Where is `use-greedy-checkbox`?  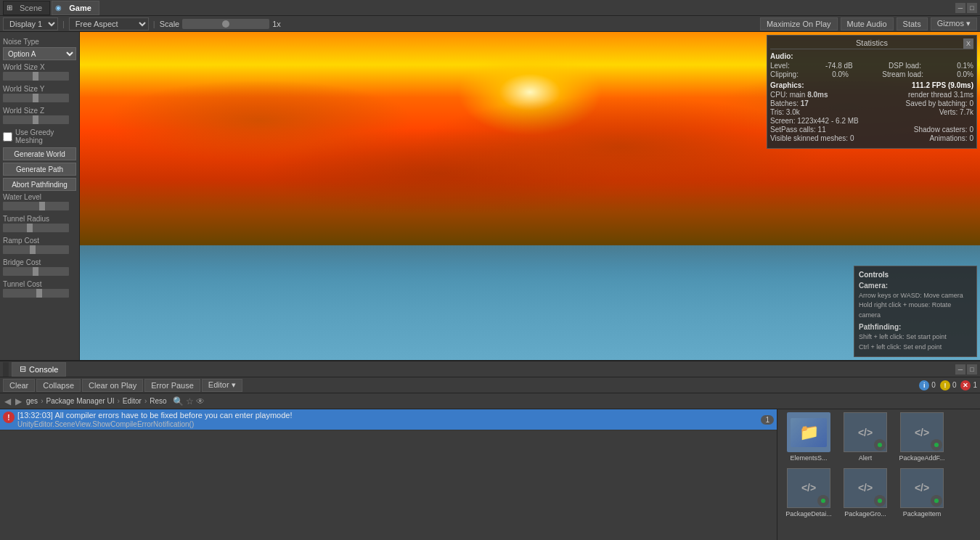
use-greedy-checkbox is located at coordinates (7, 136).